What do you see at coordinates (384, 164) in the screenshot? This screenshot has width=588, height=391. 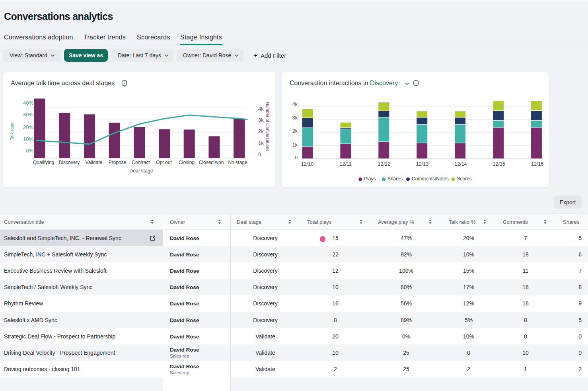 I see `svg-text: 12/12` at bounding box center [384, 164].